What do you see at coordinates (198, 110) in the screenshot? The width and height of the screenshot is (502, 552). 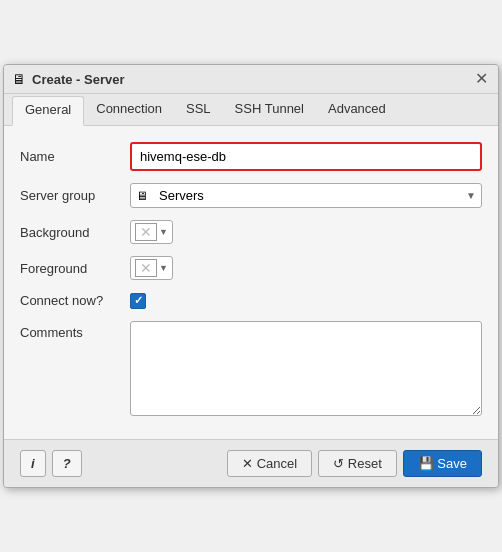 I see `tab-ssl: SSL` at bounding box center [198, 110].